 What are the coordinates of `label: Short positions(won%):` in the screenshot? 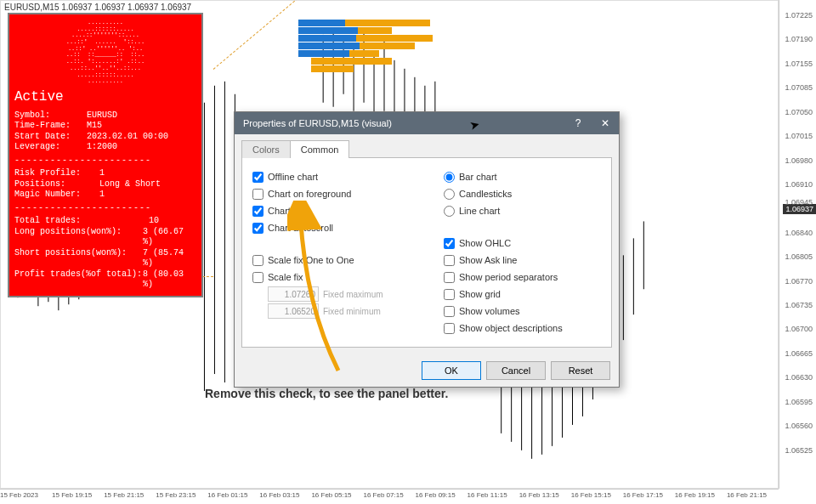 It's located at (78, 258).